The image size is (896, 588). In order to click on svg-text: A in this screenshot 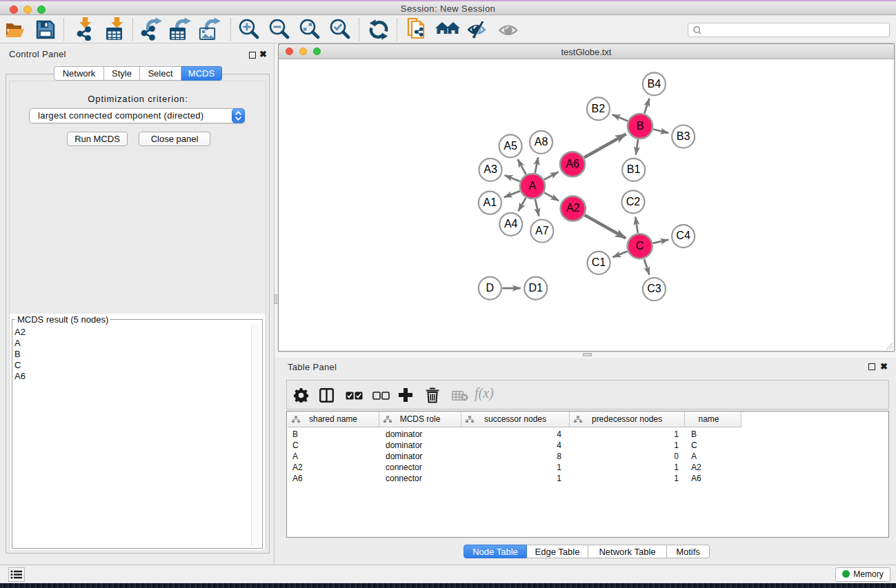, I will do `click(532, 186)`.